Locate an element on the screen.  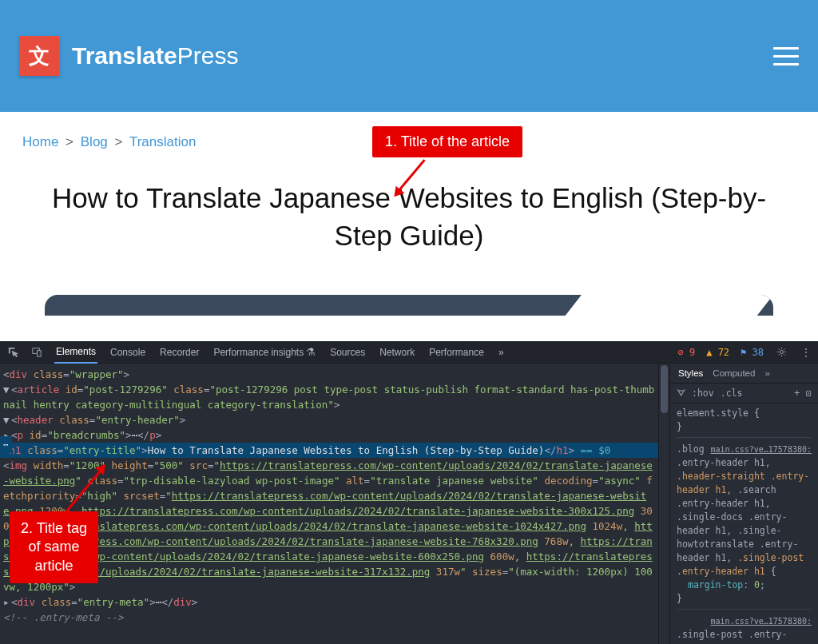
tab-performance-insights: Performance insights is located at coordinates (264, 352).